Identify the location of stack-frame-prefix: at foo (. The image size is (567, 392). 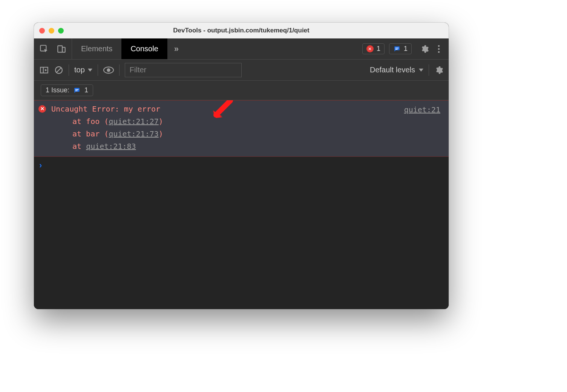
(90, 121).